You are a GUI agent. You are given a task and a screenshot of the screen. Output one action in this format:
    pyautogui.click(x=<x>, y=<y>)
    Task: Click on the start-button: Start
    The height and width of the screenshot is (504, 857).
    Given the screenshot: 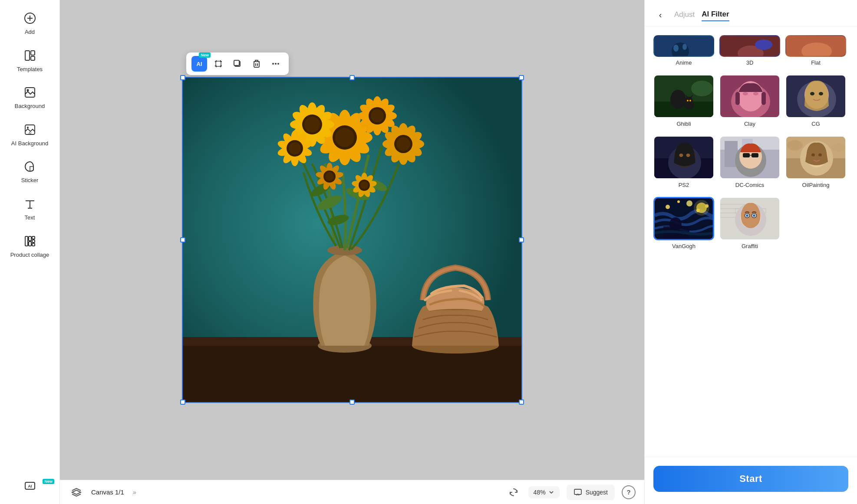 What is the action you would take?
    pyautogui.click(x=751, y=479)
    